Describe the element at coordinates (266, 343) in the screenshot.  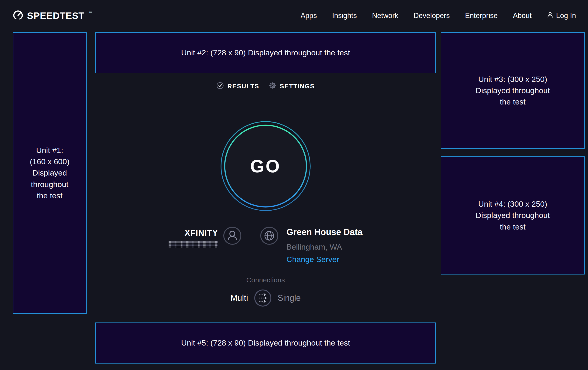
I see `ad-unit-5: Unit #5: (728 x 90) Displayed throughout…` at that location.